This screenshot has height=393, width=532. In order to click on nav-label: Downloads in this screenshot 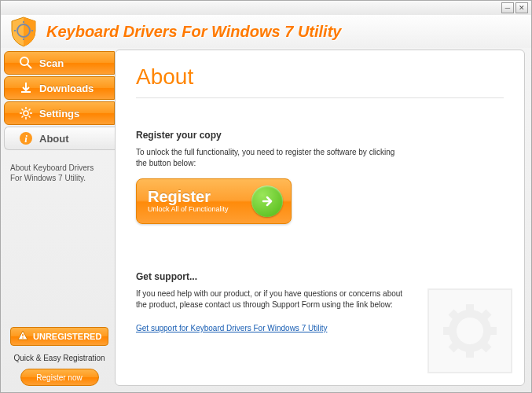, I will do `click(66, 88)`.